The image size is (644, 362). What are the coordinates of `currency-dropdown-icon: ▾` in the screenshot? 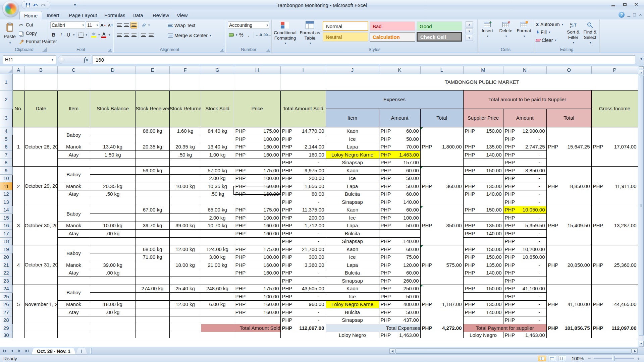 It's located at (237, 35).